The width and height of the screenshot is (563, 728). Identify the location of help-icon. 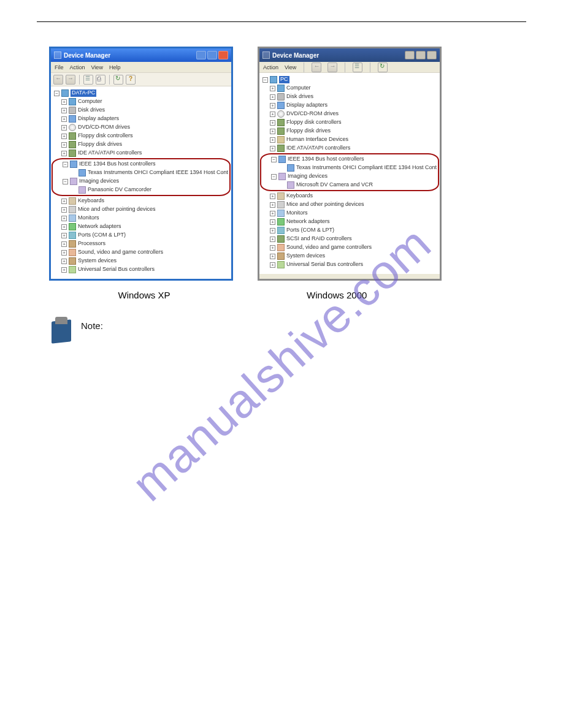
(131, 80).